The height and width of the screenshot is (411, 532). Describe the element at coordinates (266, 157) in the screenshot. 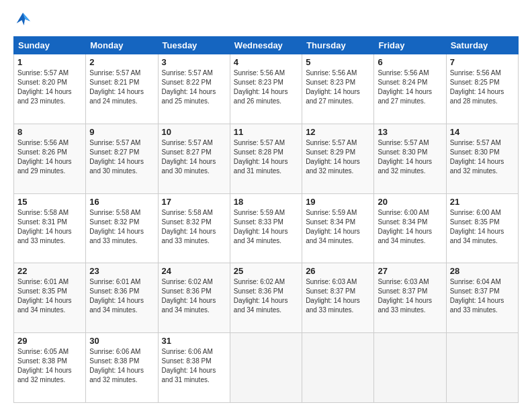

I see `day-info: Sunrise: 5:57 AM Sunset: 8:28 PM Dayligh…` at that location.